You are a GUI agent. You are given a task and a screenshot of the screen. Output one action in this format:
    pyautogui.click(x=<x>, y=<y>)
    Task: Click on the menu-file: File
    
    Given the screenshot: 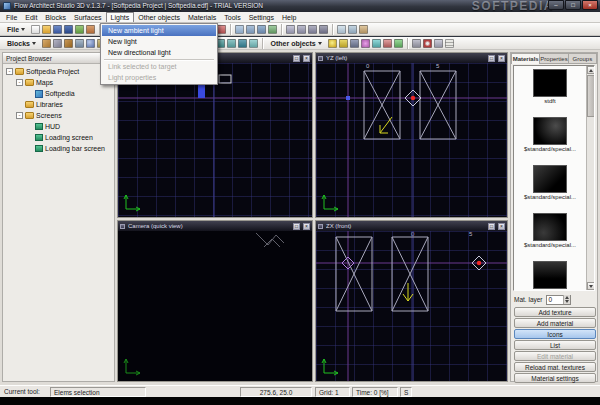 What is the action you would take?
    pyautogui.click(x=12, y=17)
    